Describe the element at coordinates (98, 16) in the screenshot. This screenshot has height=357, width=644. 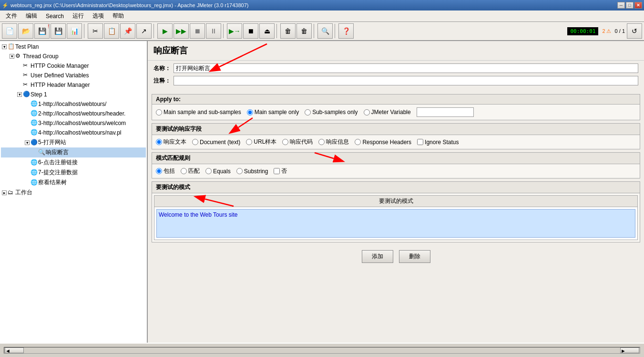
I see `menu-options: 选项` at that location.